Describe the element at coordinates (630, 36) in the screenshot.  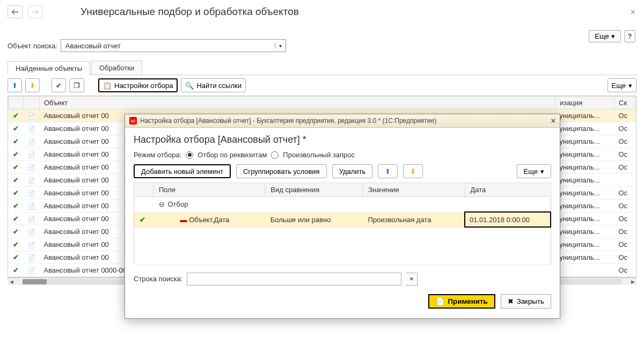
I see `help-button: ?` at that location.